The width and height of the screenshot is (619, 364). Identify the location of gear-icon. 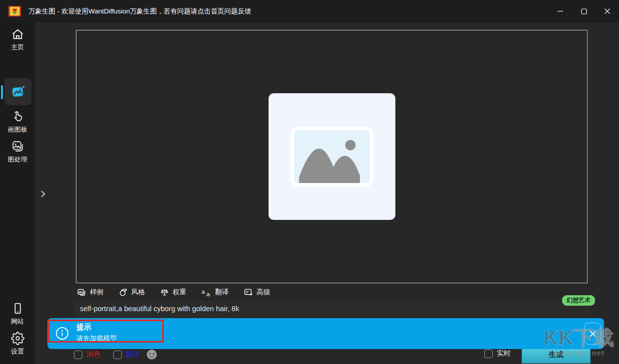
(18, 338).